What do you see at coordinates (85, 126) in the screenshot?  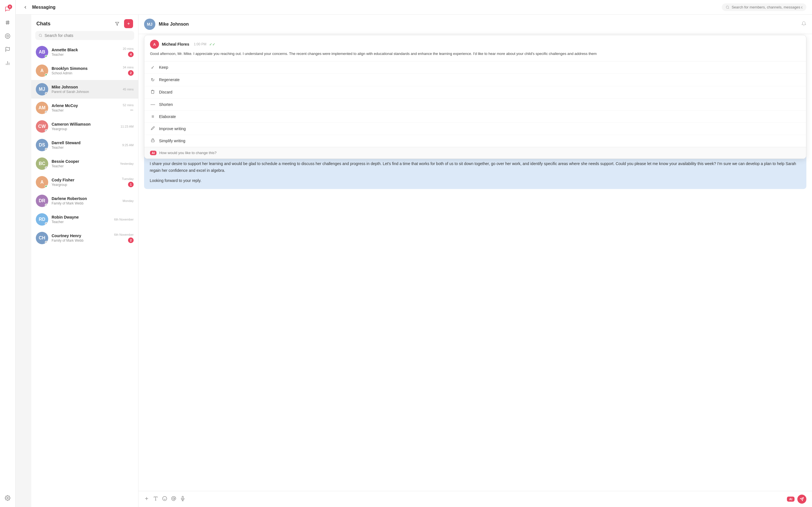 I see `chat-item-cameron-williamson: CW Cameron Williamson Yeargroup 11:23 AM` at bounding box center [85, 126].